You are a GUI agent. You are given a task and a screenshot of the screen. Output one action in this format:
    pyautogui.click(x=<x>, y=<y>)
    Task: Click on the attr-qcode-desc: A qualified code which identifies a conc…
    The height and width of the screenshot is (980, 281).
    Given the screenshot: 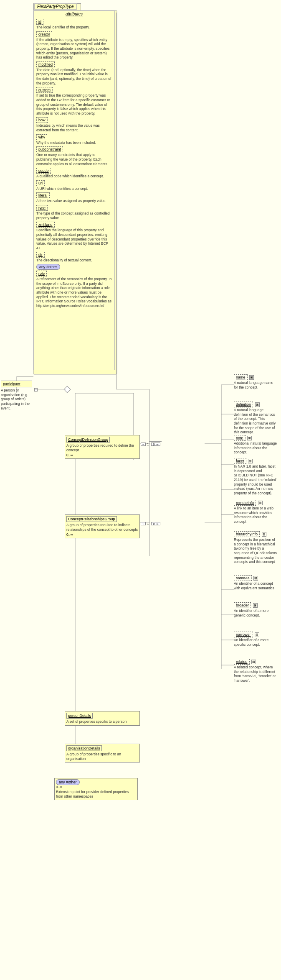 What is the action you would take?
    pyautogui.click(x=74, y=177)
    